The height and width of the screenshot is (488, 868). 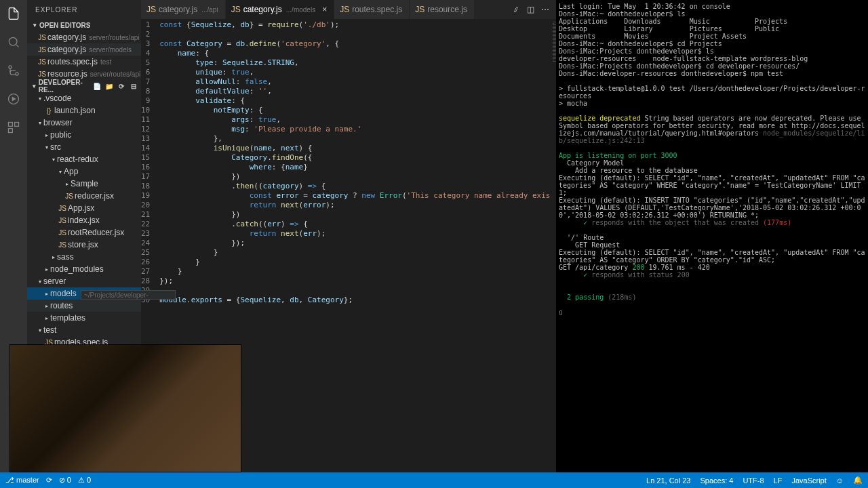 What do you see at coordinates (128, 295) in the screenshot?
I see `path-tooltip: ~/Projects/developer-resources/server/ro…` at bounding box center [128, 295].